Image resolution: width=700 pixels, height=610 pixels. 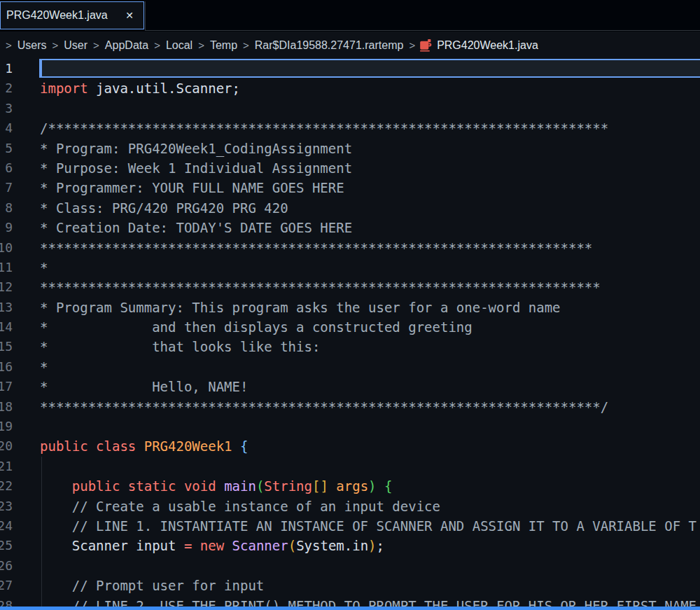 What do you see at coordinates (350, 188) in the screenshot?
I see `code-line-7: 7* Programmer: YOUR FULL NAME GOES HERE` at bounding box center [350, 188].